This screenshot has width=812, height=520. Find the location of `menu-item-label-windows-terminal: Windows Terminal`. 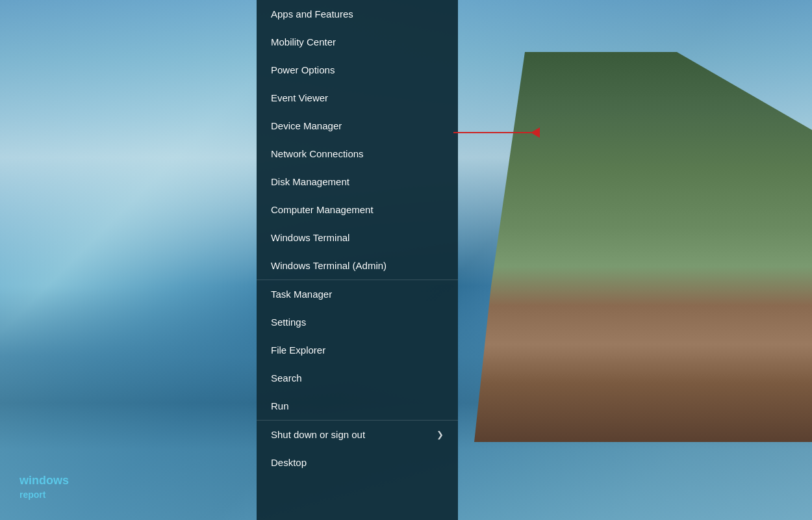

menu-item-label-windows-terminal: Windows Terminal is located at coordinates (311, 238).